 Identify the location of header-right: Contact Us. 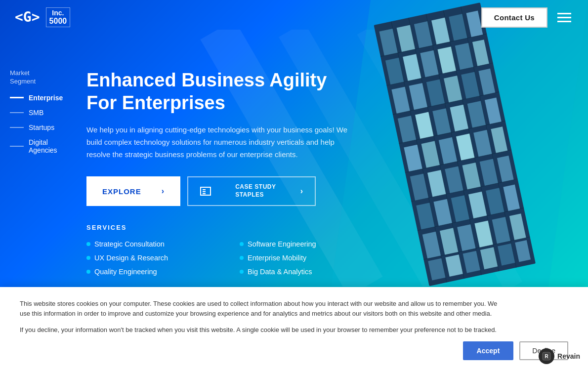
(527, 18).